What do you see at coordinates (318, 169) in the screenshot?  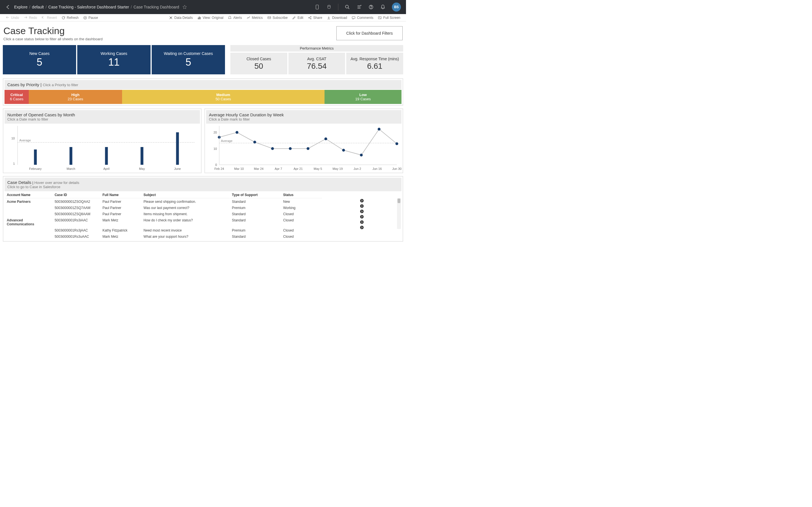 I see `svg-text: May 5` at bounding box center [318, 169].